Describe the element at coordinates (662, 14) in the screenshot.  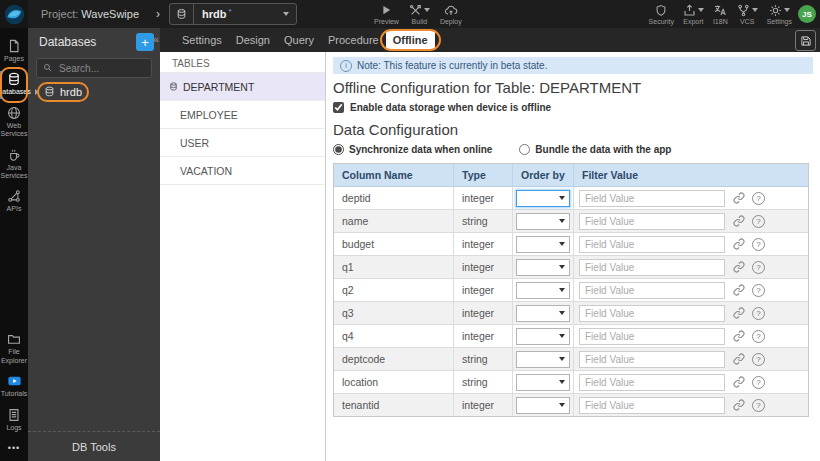
I see `security-button: Security` at that location.